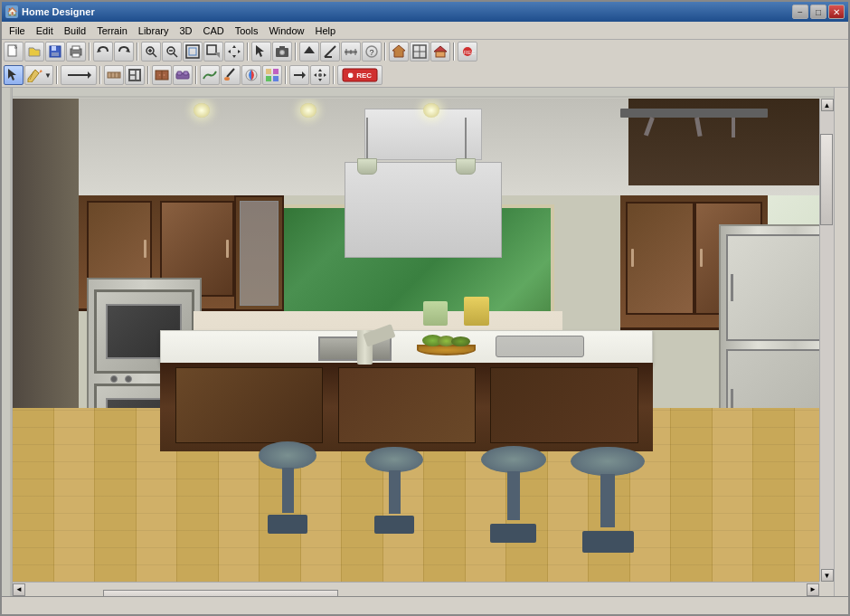 The image size is (850, 616). What do you see at coordinates (351, 52) in the screenshot?
I see `measure-button` at bounding box center [351, 52].